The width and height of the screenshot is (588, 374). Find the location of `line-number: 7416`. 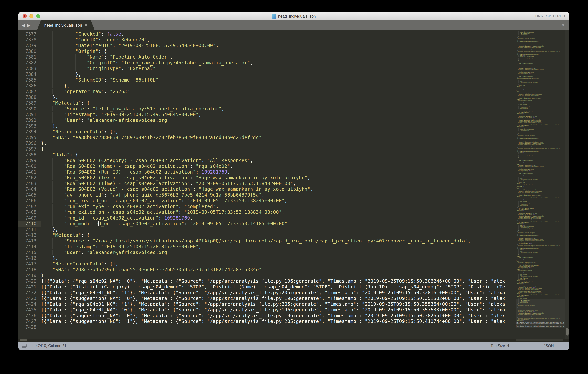

line-number: 7416 is located at coordinates (30, 258).